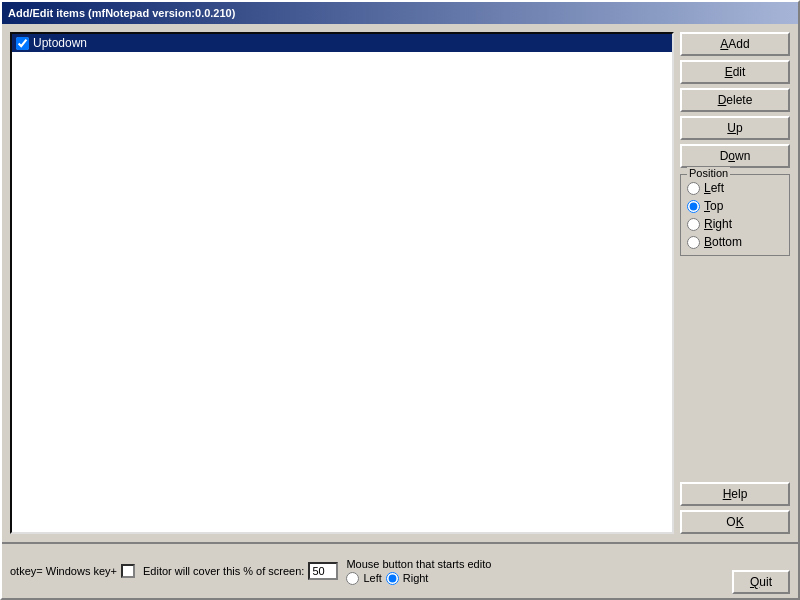 The height and width of the screenshot is (600, 800). What do you see at coordinates (400, 13) in the screenshot?
I see `title-bar: Add/Edit items (mfNotepad version:0.0.21…` at bounding box center [400, 13].